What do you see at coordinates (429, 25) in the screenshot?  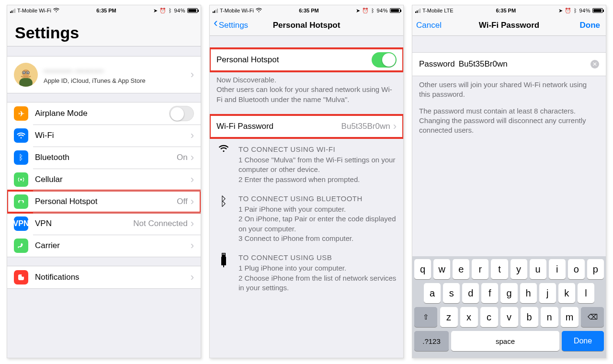 I see `cancel-button: Cancel` at bounding box center [429, 25].